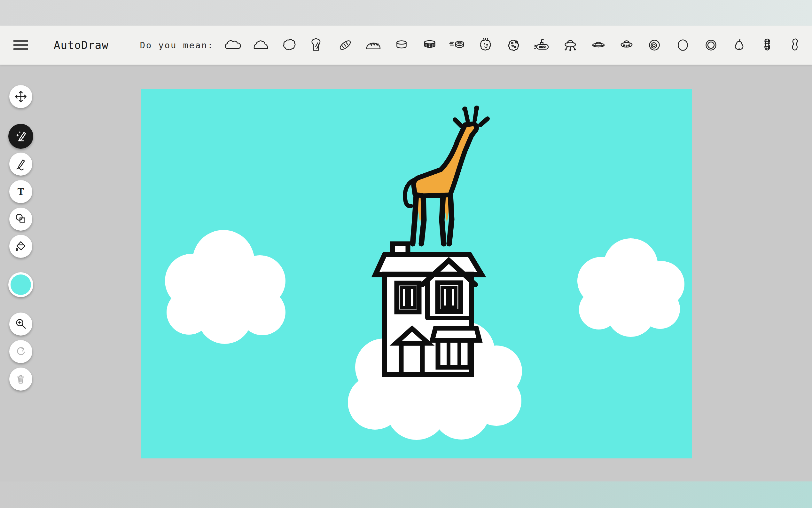  What do you see at coordinates (518, 45) in the screenshot?
I see `suggestion-row` at bounding box center [518, 45].